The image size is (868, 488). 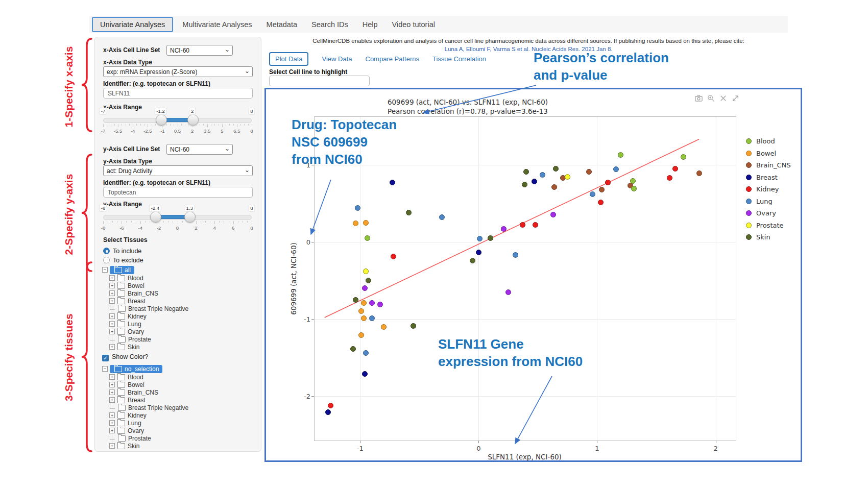 What do you see at coordinates (711, 98) in the screenshot?
I see `zoom-in-icon` at bounding box center [711, 98].